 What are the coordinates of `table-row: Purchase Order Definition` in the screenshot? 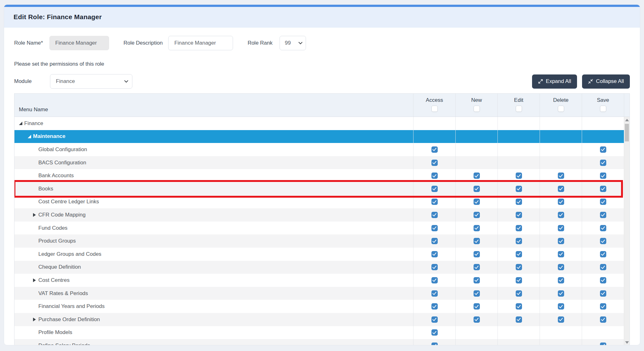 It's located at (319, 320).